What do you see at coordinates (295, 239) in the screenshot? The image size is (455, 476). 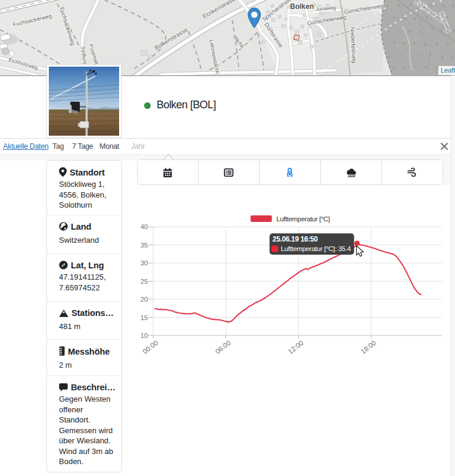 I see `svg-text: 25.06.19 16:50` at bounding box center [295, 239].